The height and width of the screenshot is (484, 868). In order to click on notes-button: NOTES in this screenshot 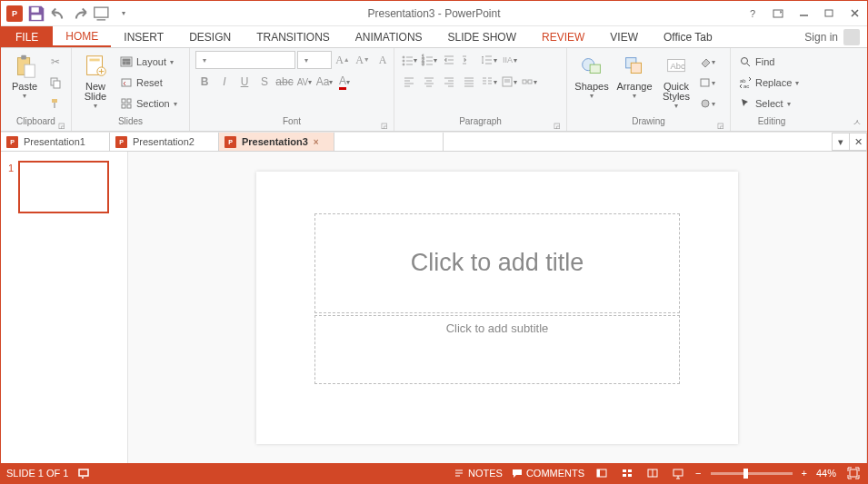, I will do `click(478, 473)`.